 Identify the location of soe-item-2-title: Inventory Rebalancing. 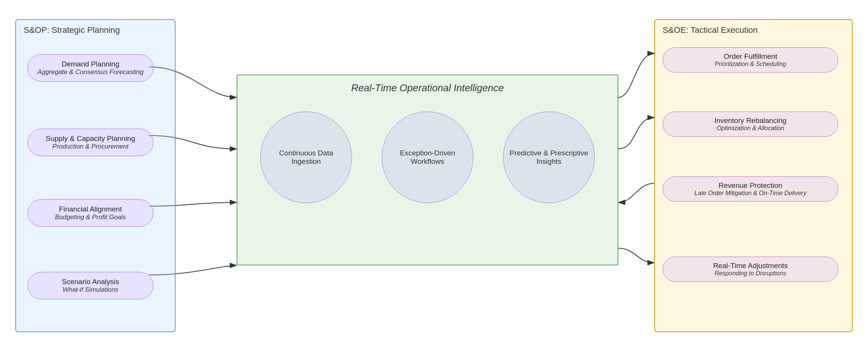
(750, 121).